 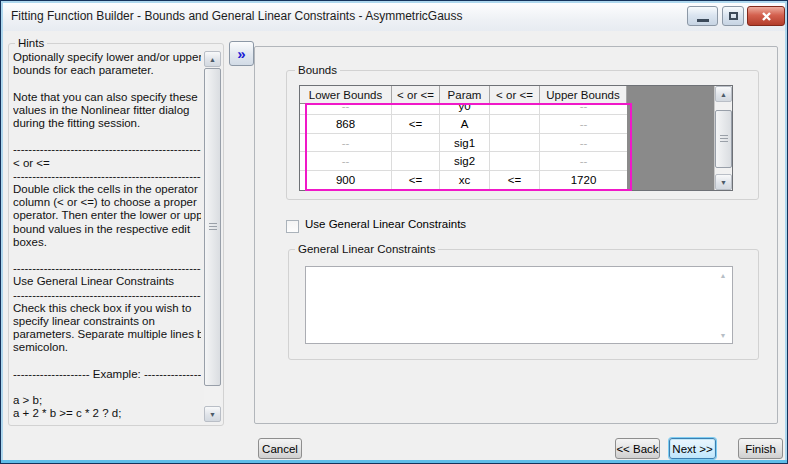 What do you see at coordinates (724, 139) in the screenshot?
I see `table-scrollbar-thumb` at bounding box center [724, 139].